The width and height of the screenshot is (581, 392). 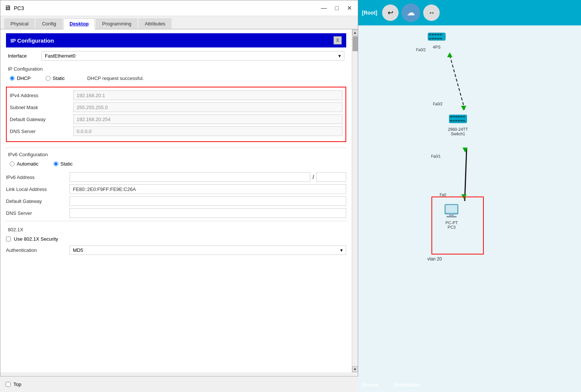 What do you see at coordinates (431, 13) in the screenshot?
I see `forward-button: ↔` at bounding box center [431, 13].